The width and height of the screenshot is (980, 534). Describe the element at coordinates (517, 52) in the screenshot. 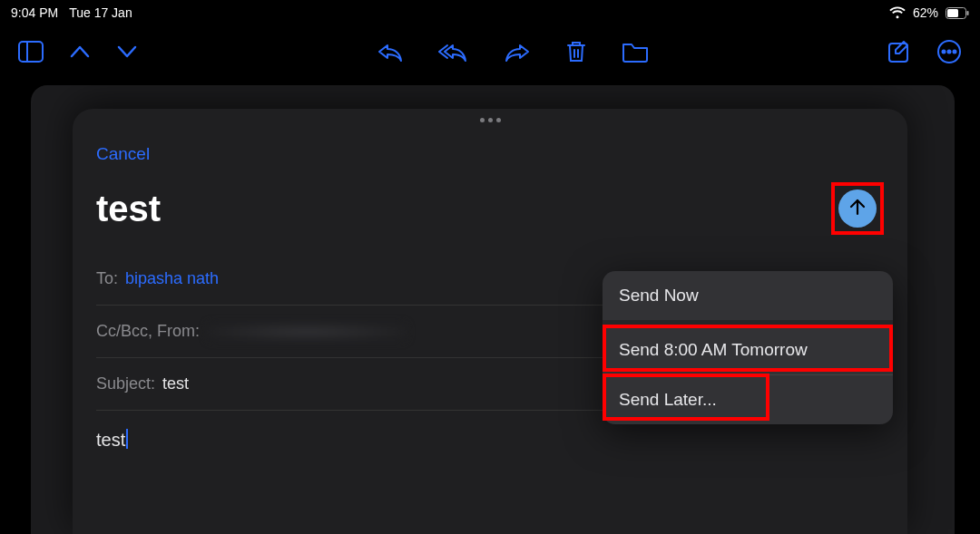

I see `forward-button` at that location.